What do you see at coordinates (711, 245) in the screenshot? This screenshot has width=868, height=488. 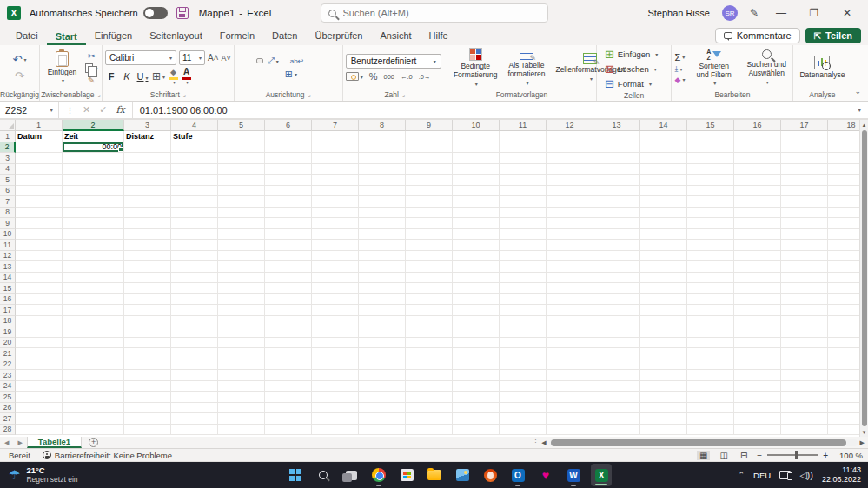 I see `grid-cell-r11c15` at bounding box center [711, 245].